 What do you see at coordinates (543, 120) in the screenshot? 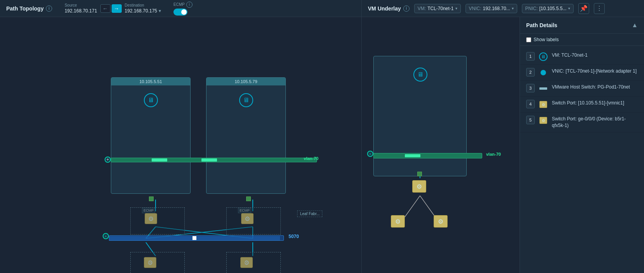
I see `step-icon-5: ⚙` at bounding box center [543, 120].